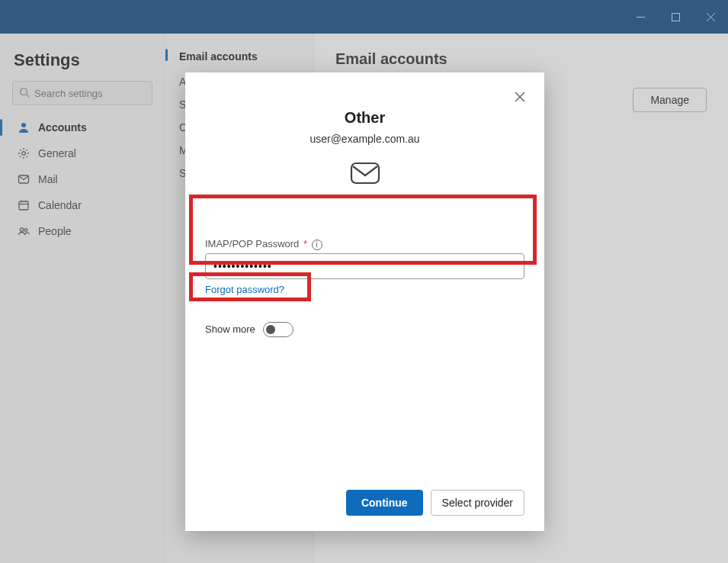 The height and width of the screenshot is (563, 728). Describe the element at coordinates (477, 503) in the screenshot. I see `select-provider-button: Select provider` at that location.